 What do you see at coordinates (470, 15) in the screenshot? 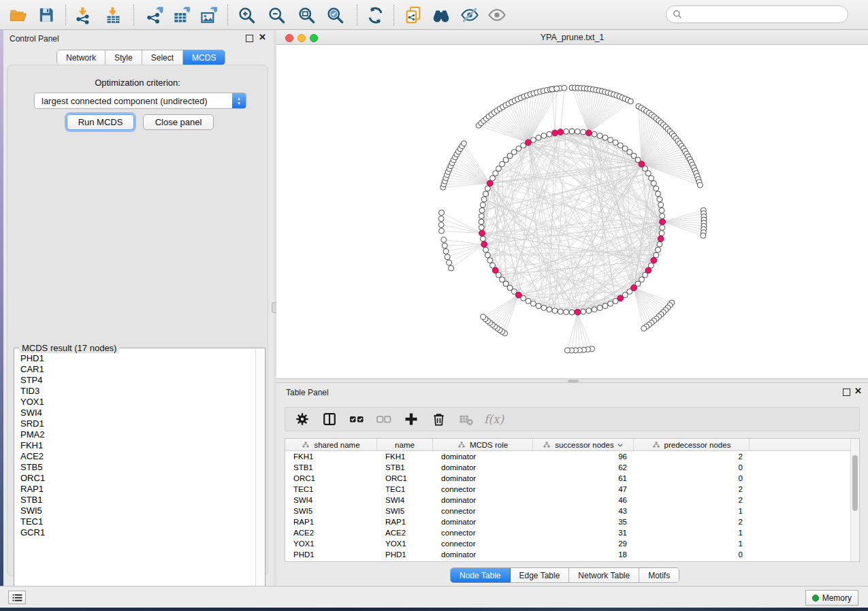
I see `hide-selected-button` at bounding box center [470, 15].